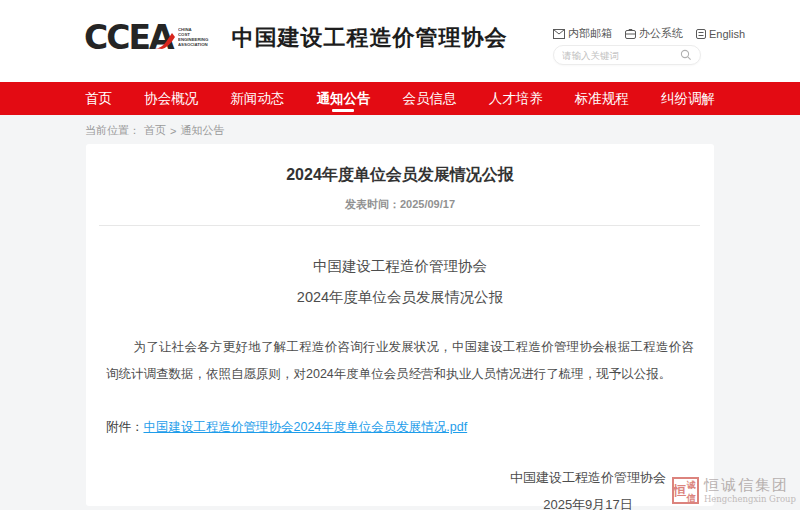  Describe the element at coordinates (701, 34) in the screenshot. I see `english-icon` at that location.